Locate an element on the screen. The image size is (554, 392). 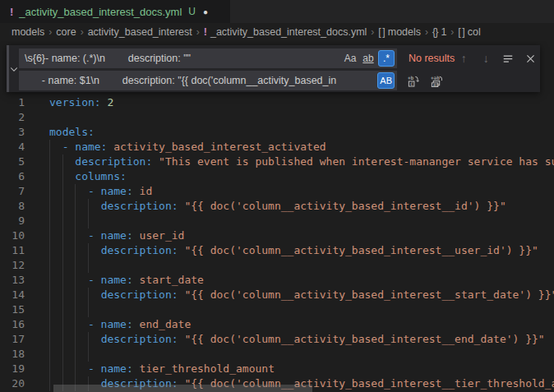
toggle-replace-button is located at coordinates (14, 69).